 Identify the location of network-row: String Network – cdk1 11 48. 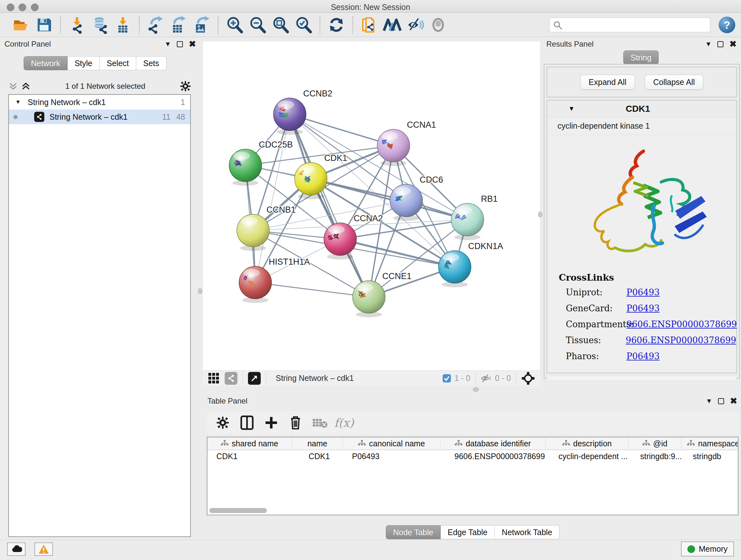
(100, 117).